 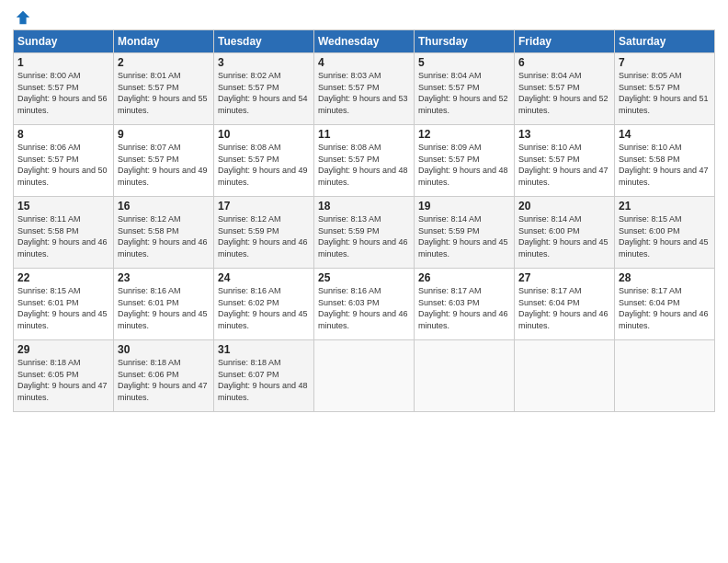 What do you see at coordinates (23, 17) in the screenshot?
I see `logo-icon` at bounding box center [23, 17].